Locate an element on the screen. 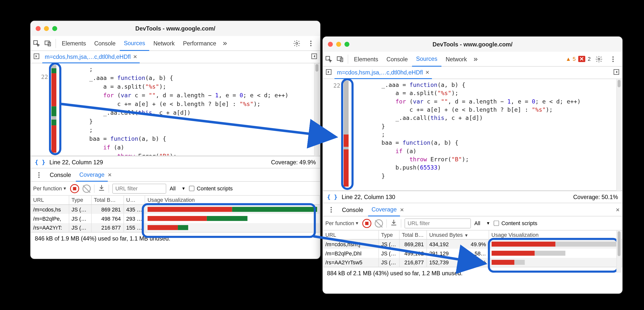 The width and height of the screenshot is (644, 310). table-row: /m=B2qlPe,DhlJS (… 499,102 291,12958… is located at coordinates (472, 253).